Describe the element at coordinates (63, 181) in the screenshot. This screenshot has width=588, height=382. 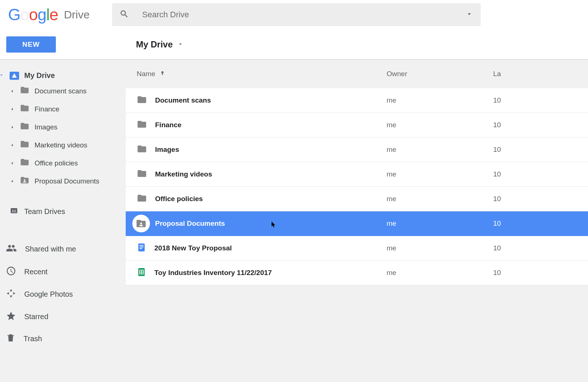
I see `sidebar-folder: Proposal Documents` at that location.